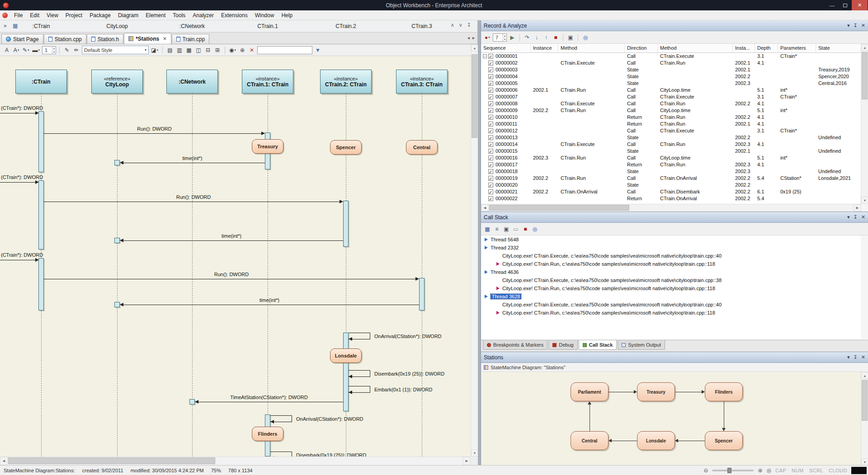 This screenshot has width=868, height=475. What do you see at coordinates (403, 390) in the screenshot?
I see `message-label: Embark(0x1 (1)): DWORD` at bounding box center [403, 390].